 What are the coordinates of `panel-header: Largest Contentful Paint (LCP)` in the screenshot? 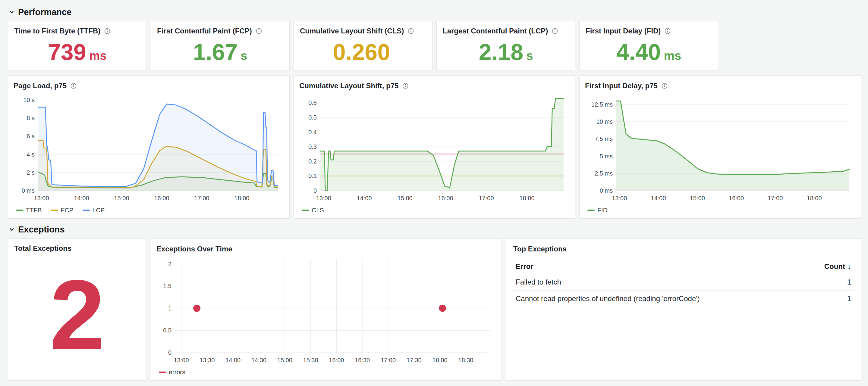 It's located at (506, 31).